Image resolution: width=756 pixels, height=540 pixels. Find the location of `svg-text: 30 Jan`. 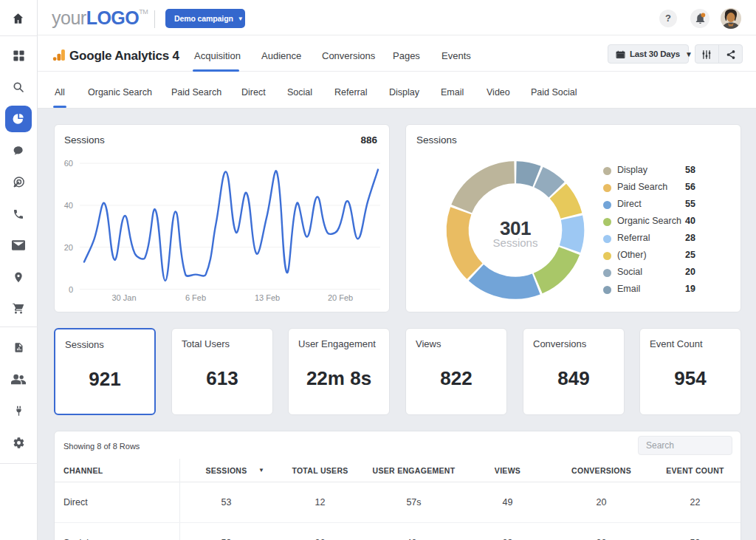

svg-text: 30 Jan is located at coordinates (124, 298).